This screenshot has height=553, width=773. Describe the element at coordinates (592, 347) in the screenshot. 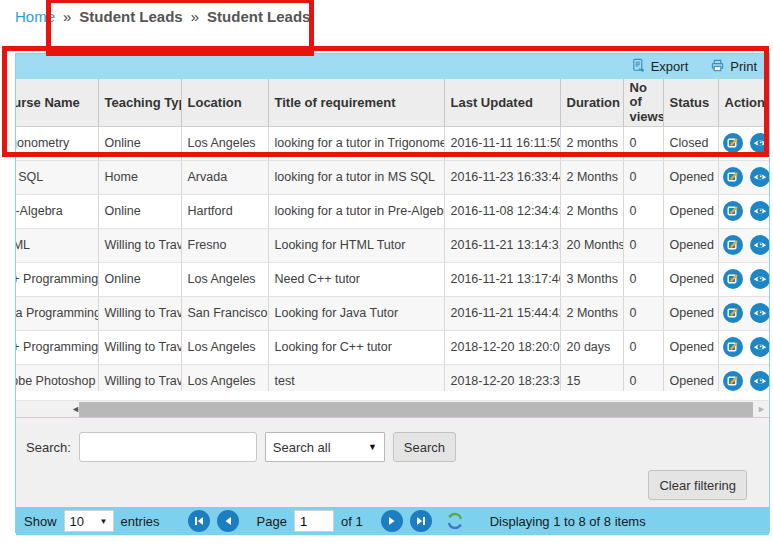

I see `cell-duration: 20 days` at that location.